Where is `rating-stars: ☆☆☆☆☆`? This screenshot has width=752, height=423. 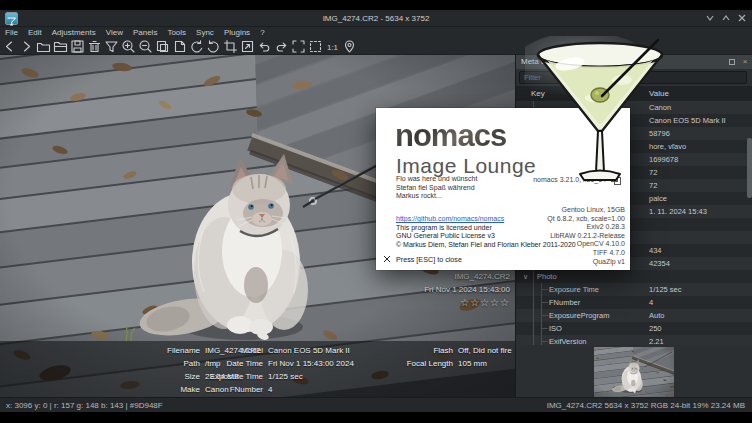 rating-stars: ☆☆☆☆☆ is located at coordinates (467, 302).